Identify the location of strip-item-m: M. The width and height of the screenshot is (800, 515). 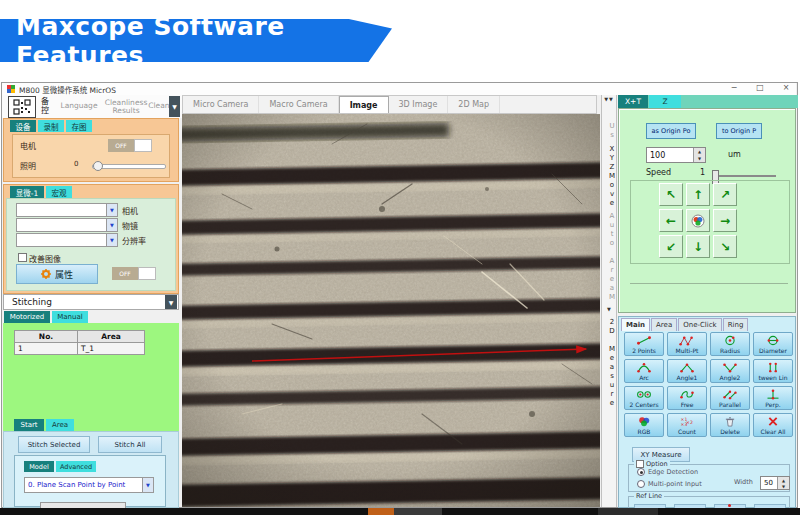
(609, 298).